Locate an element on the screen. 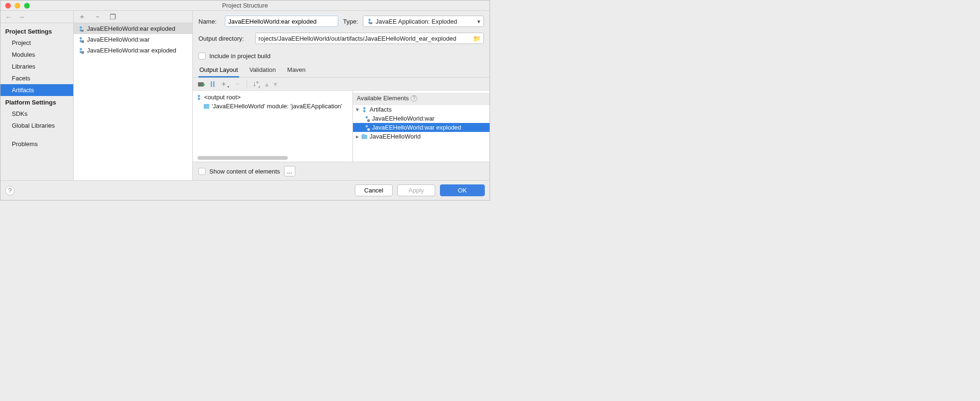 This screenshot has height=401, width=980. output-dir-value: rojects/JavaEEHelloWorld/out/artifacts/J… is located at coordinates (357, 39).